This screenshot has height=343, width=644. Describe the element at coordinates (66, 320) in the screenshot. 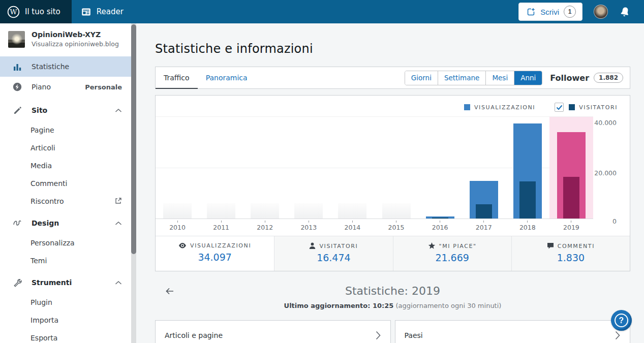

I see `sidebar-item-importa: Importa` at that location.